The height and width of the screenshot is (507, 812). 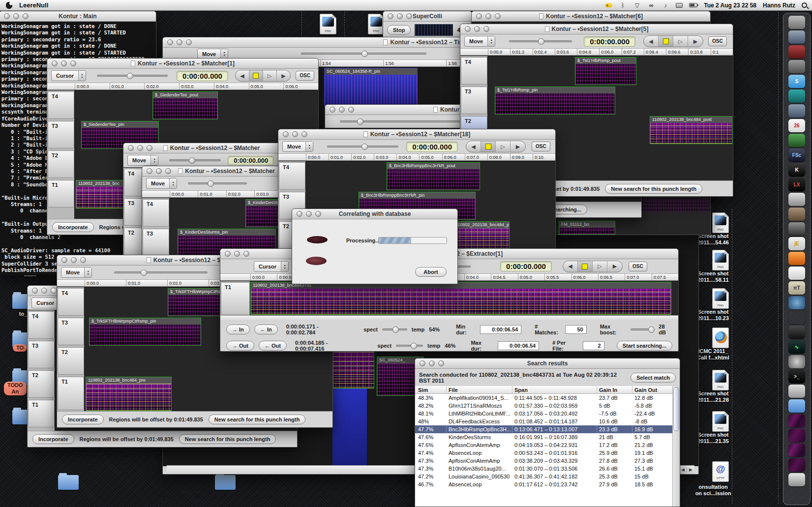 What do you see at coordinates (797, 185) in the screenshot?
I see `lsx-app: LX` at bounding box center [797, 185].